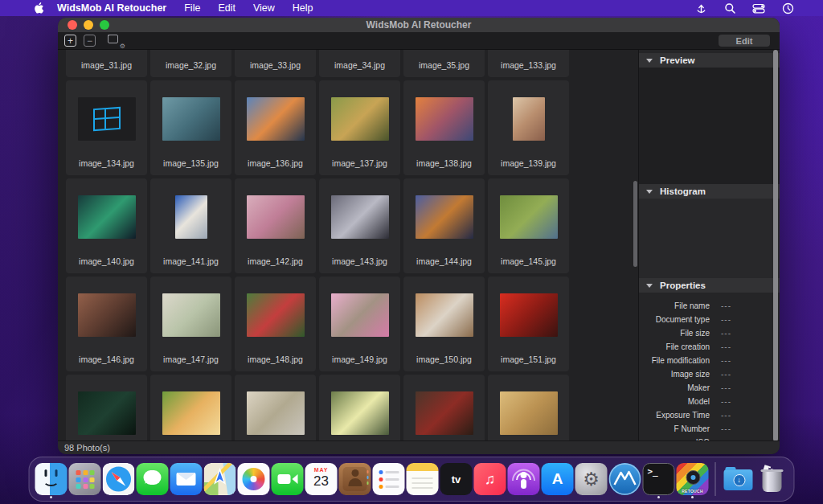  What do you see at coordinates (288, 479) in the screenshot?
I see `dock-item-facetime` at bounding box center [288, 479].